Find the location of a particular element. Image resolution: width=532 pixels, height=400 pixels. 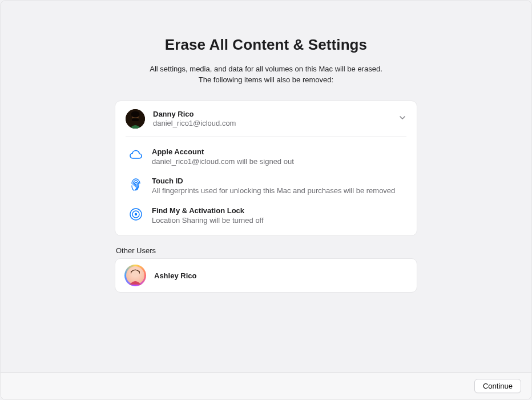

footer-toolbar: Continue is located at coordinates (266, 386).